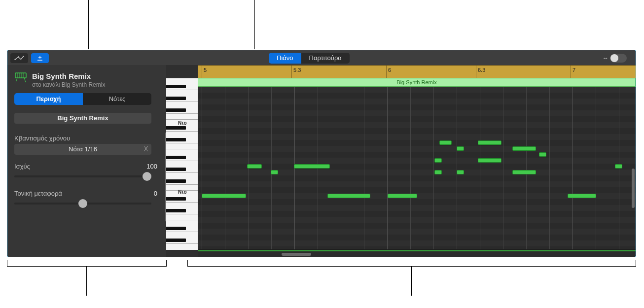  I want to click on strength-slider, so click(83, 176).